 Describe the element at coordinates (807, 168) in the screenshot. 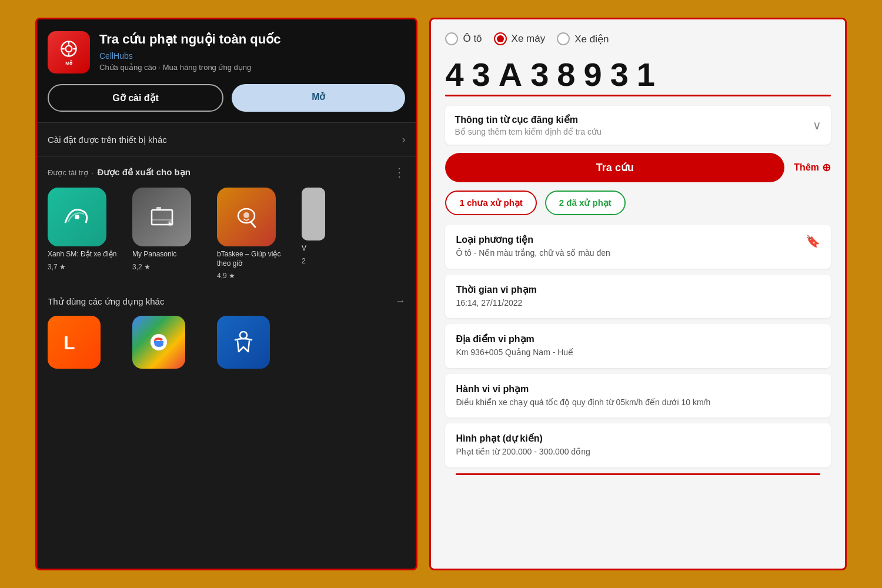

I see `them-label-text: Thêm` at that location.